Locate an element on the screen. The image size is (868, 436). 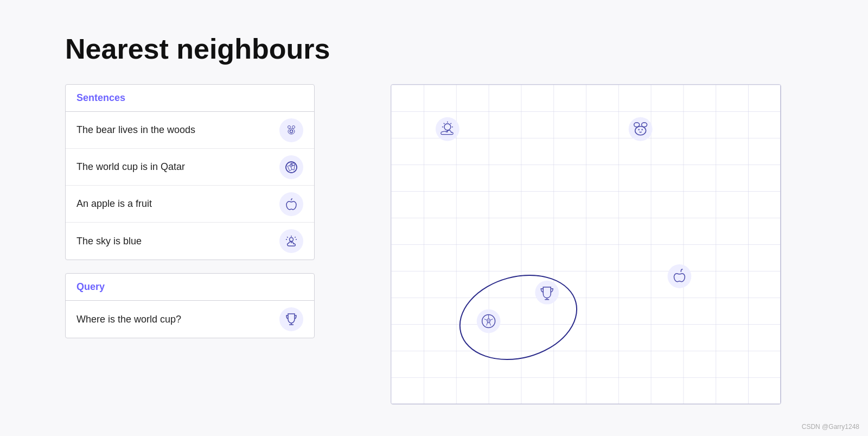
bear-icon is located at coordinates (291, 130).